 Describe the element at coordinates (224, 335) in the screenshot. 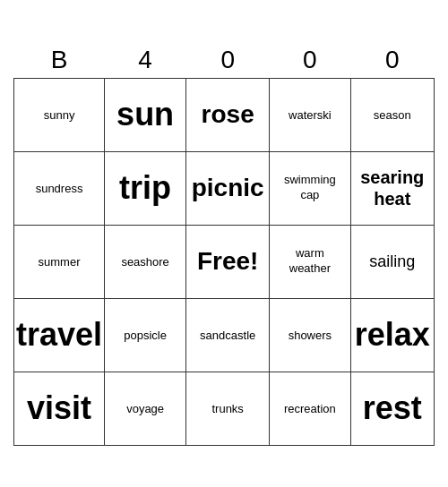

I see `table-row: travelpopsiclesandcastleshowersrelax` at that location.